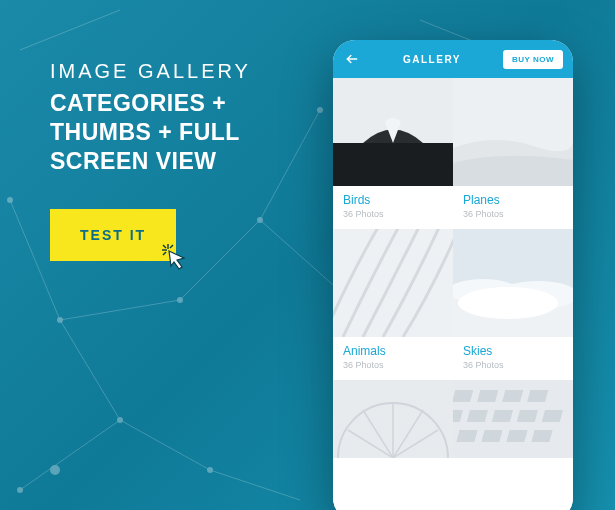 Image resolution: width=615 pixels, height=510 pixels. Describe the element at coordinates (533, 60) in the screenshot. I see `buy-now-button: BUY NOW` at that location.